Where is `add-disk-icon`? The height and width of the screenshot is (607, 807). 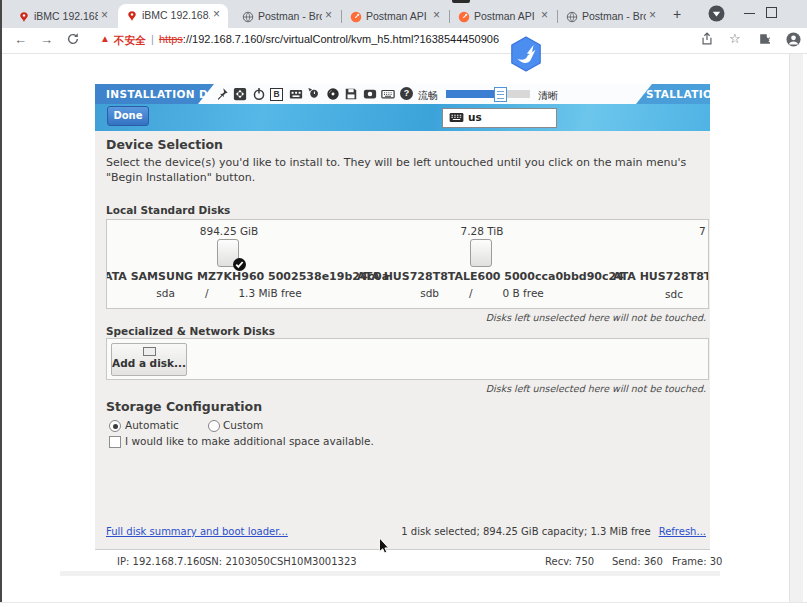
add-disk-icon is located at coordinates (150, 352).